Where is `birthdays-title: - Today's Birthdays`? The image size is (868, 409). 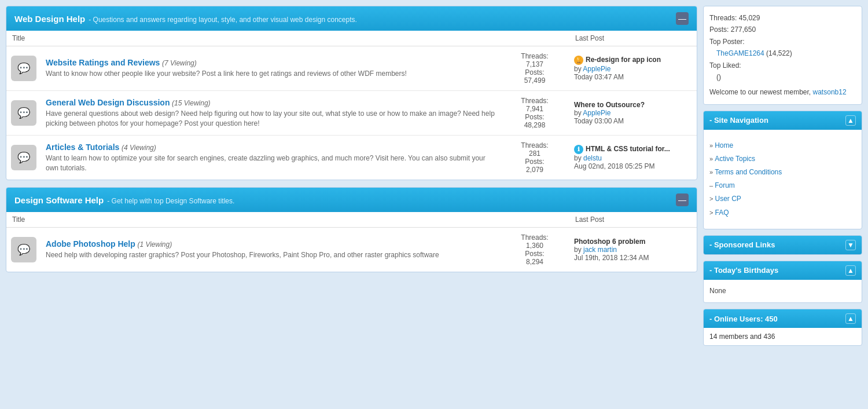
birthdays-title: - Today's Birthdays is located at coordinates (744, 270).